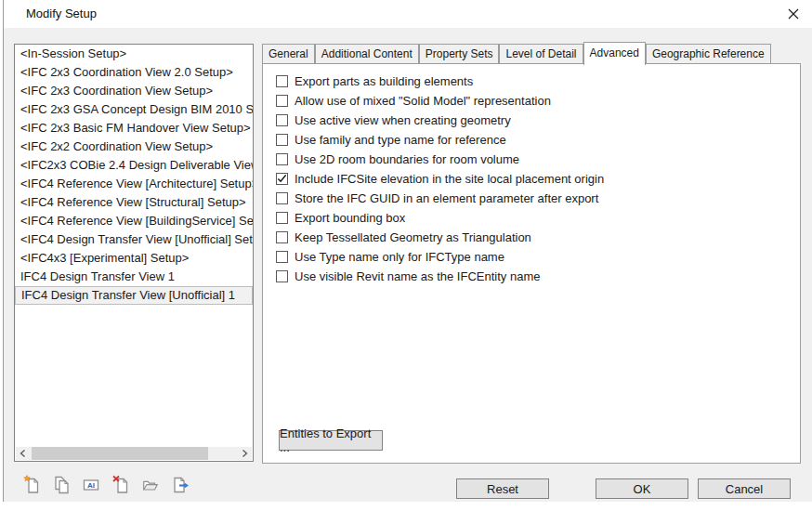 The width and height of the screenshot is (812, 511). What do you see at coordinates (391, 139) in the screenshot?
I see `option-family-type-name: Use family and type name for reference` at bounding box center [391, 139].